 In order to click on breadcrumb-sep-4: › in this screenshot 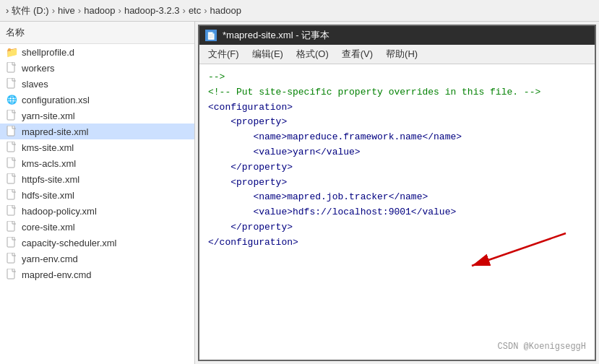, I will do `click(184, 10)`.